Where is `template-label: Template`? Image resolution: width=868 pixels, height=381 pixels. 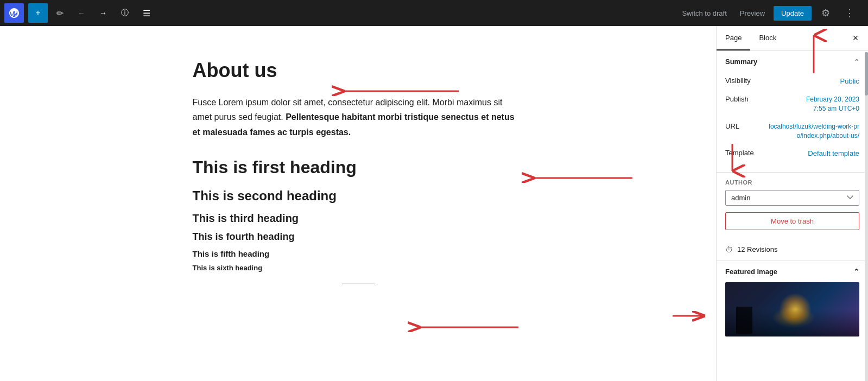
template-label: Template is located at coordinates (747, 153).